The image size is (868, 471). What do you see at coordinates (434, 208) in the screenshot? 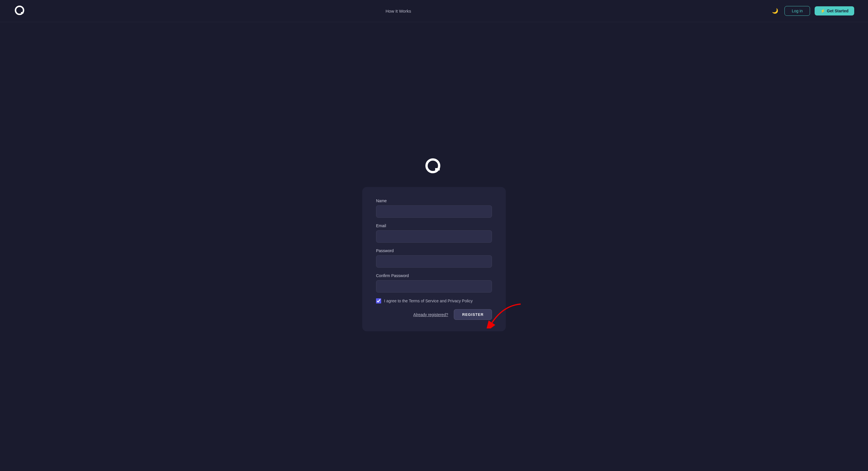
I see `name-field-group: Name` at bounding box center [434, 208].